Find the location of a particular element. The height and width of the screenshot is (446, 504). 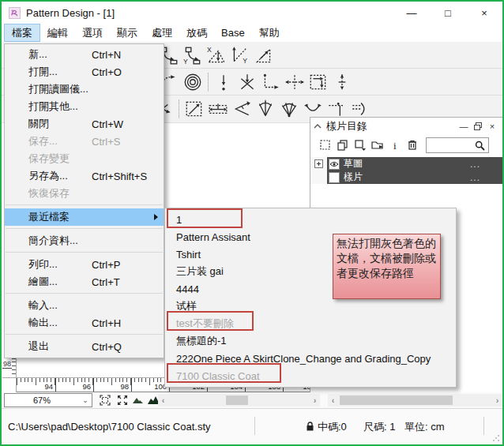

angle-x-icon: X is located at coordinates (216, 55).